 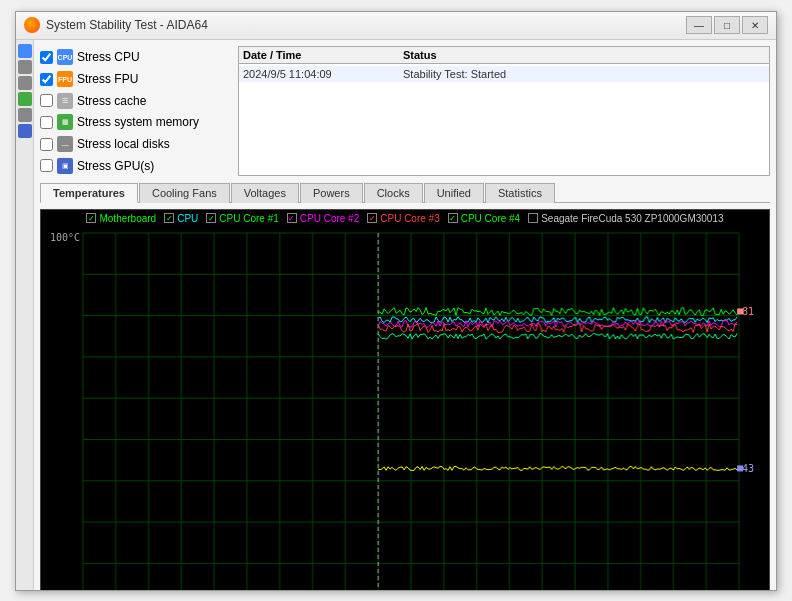 I want to click on close-button: ✕, so click(x=755, y=25).